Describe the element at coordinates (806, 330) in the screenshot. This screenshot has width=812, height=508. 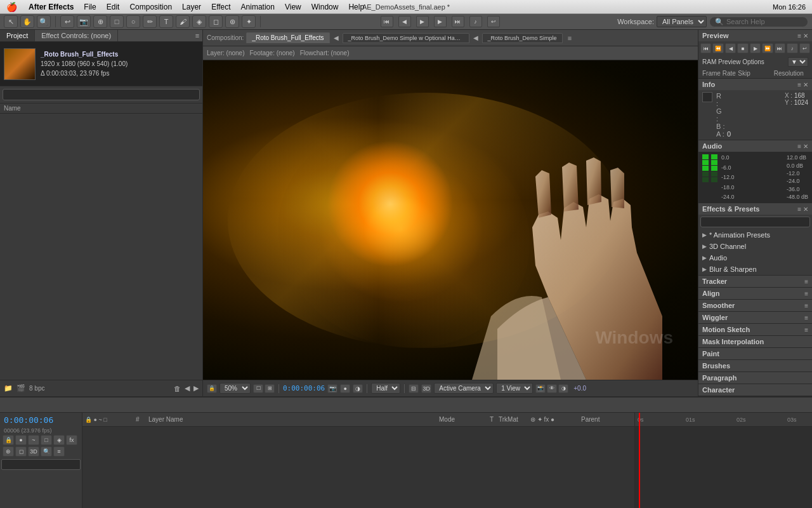
I see `motion-sketch-settings-icon: ≡` at that location.